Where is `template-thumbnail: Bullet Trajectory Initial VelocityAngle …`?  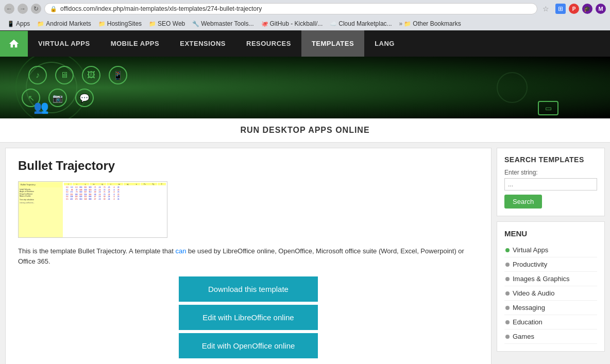
template-thumbnail: Bullet Trajectory Initial VelocityAngle … is located at coordinates (93, 210).